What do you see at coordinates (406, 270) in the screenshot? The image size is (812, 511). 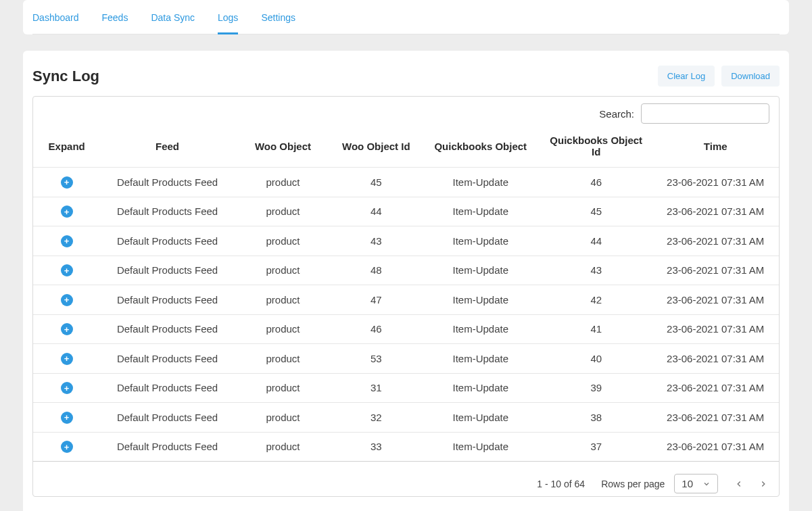 I see `table-row: +Default Products Feedproduct48Item-Upda…` at bounding box center [406, 270].